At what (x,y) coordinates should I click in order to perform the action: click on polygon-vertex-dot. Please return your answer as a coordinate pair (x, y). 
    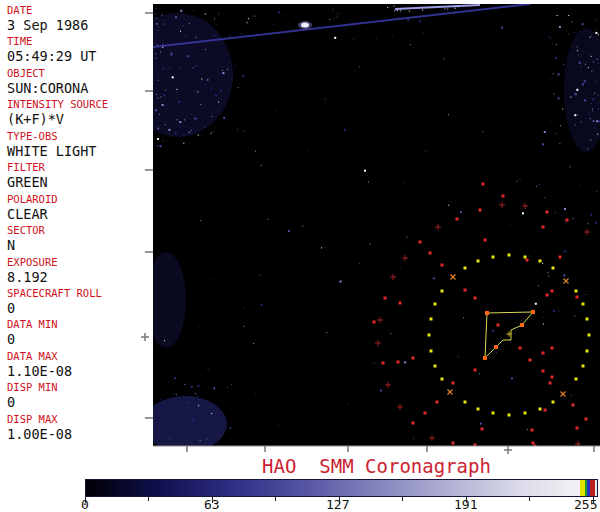
    Looking at the image, I should click on (496, 347).